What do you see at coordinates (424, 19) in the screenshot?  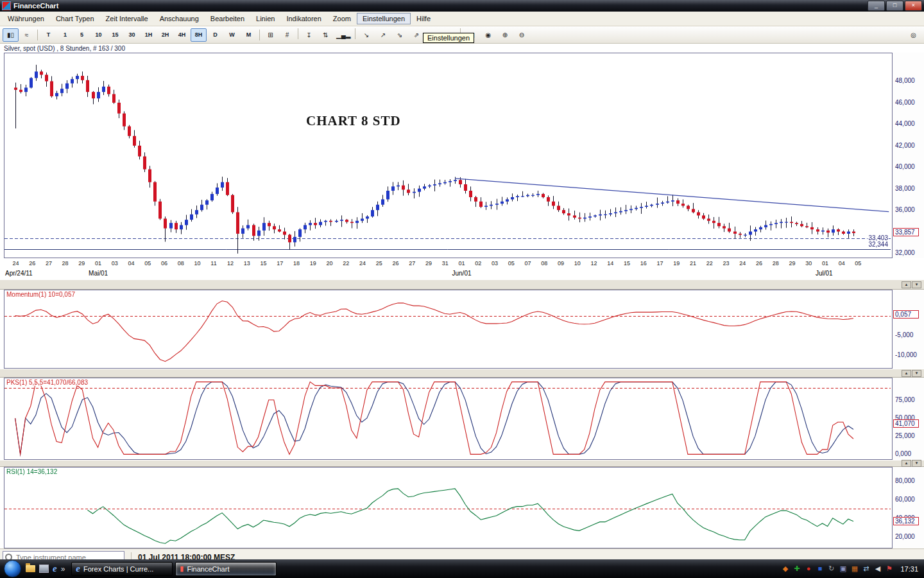 I see `menu-item-hilfe: Hilfe` at bounding box center [424, 19].